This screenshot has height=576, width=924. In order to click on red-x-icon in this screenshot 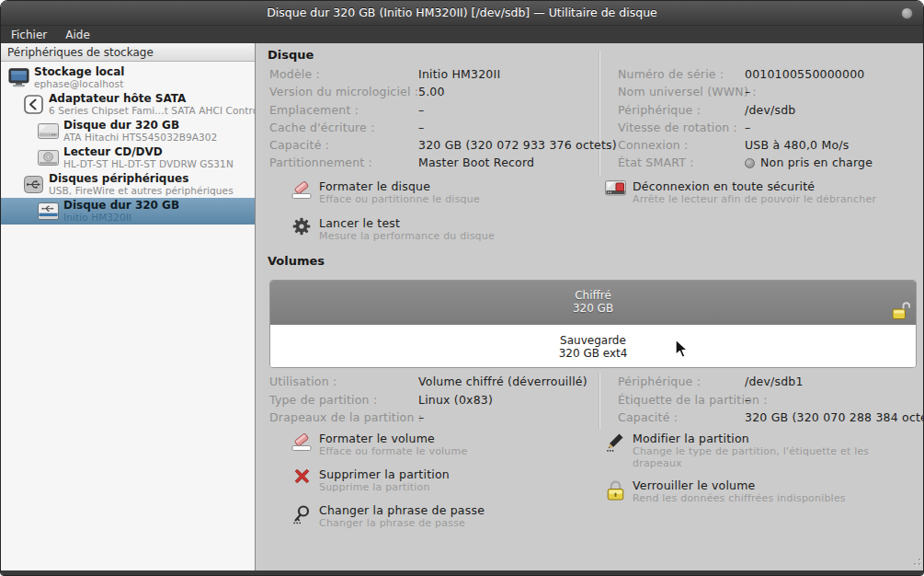, I will do `click(302, 480)`.